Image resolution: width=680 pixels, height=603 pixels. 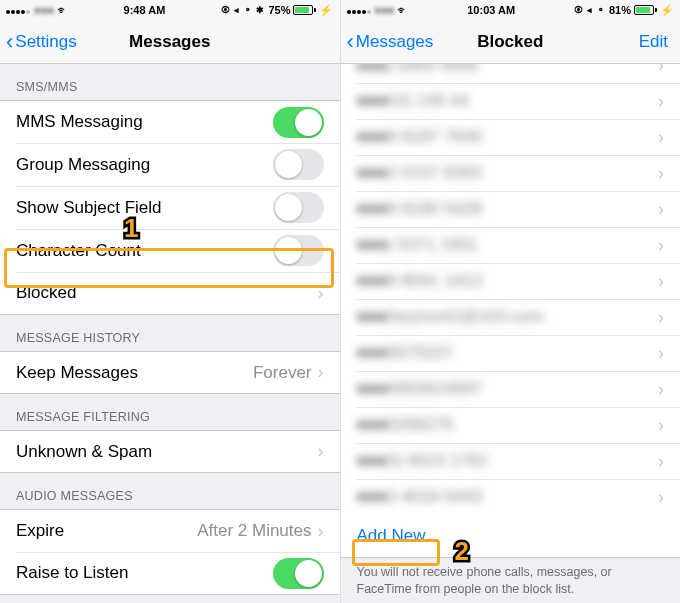 What do you see at coordinates (170, 294) in the screenshot?
I see `blocked-row: Blocked ›` at bounding box center [170, 294].